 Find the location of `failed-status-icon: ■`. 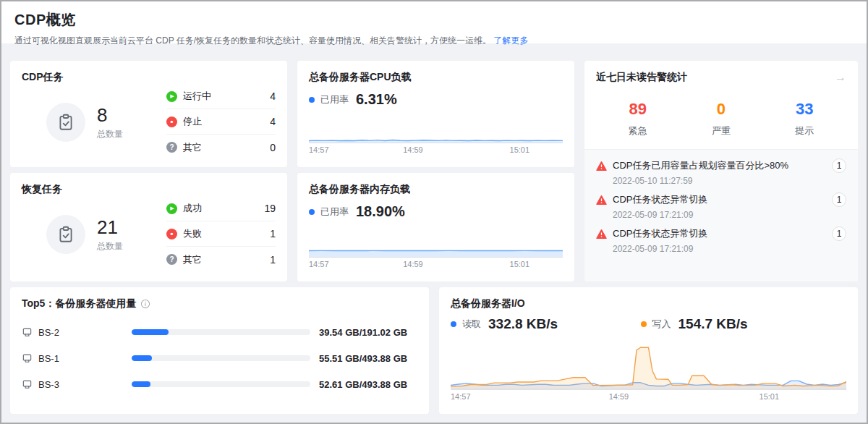

failed-status-icon: ■ is located at coordinates (172, 234).